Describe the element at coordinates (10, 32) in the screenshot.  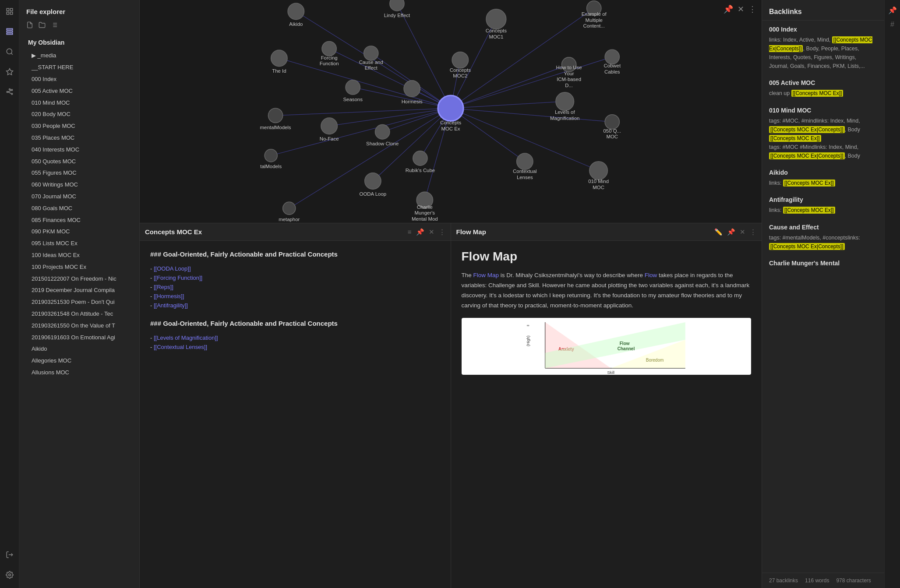
I see `icon-explorer` at that location.